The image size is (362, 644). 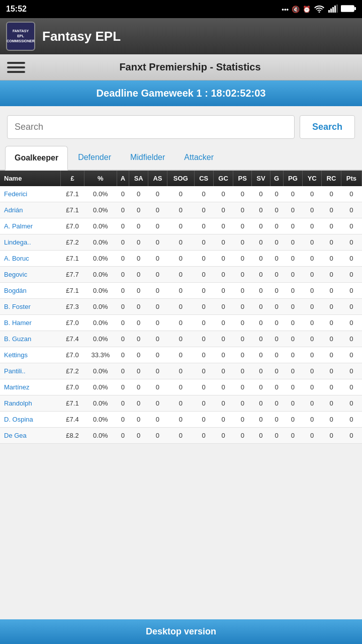 What do you see at coordinates (223, 178) in the screenshot?
I see `col-gc: GC` at bounding box center [223, 178].